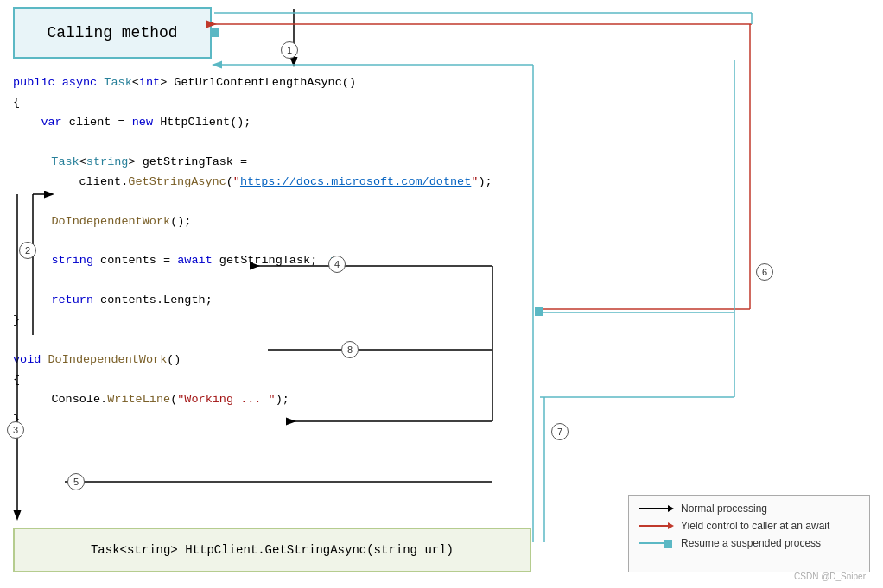  I want to click on watermark: CSDN @D_Sniper, so click(829, 577).